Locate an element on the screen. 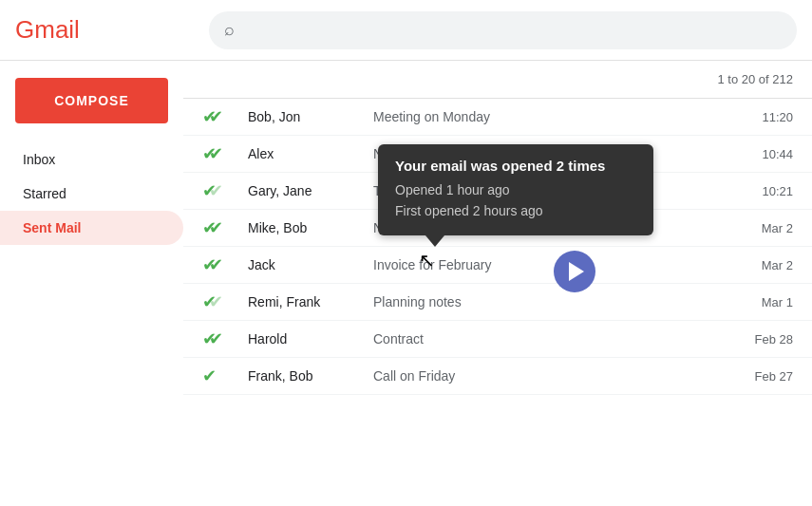 The width and height of the screenshot is (812, 506). compose-button: COMPOSE is located at coordinates (91, 101).